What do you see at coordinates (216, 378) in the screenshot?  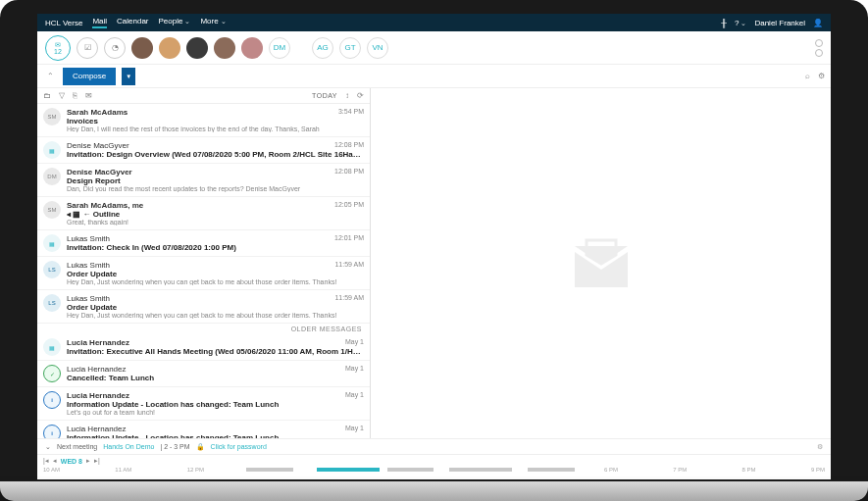 I see `message-subject: Cancelled: Team Lunch` at bounding box center [216, 378].